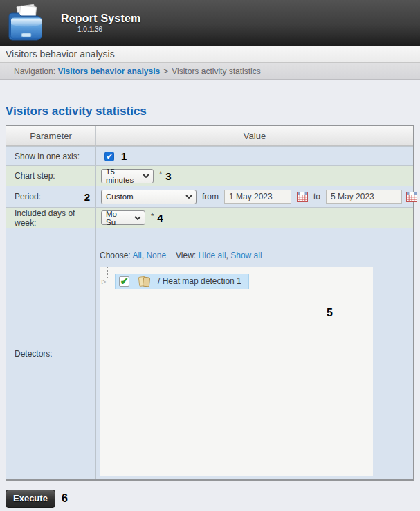  Describe the element at coordinates (213, 499) in the screenshot. I see `footer-actions: Execute 6` at that location.